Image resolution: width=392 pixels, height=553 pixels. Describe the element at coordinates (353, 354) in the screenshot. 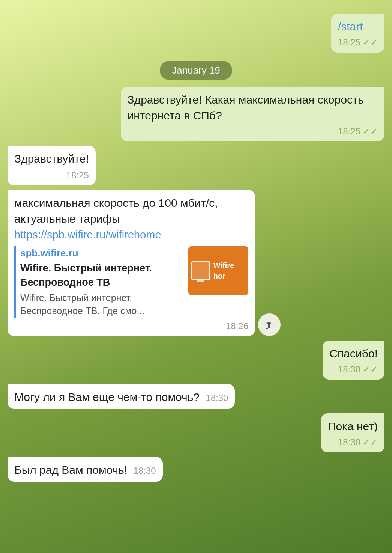

I see `thanks-text: Спасибо!` at that location.